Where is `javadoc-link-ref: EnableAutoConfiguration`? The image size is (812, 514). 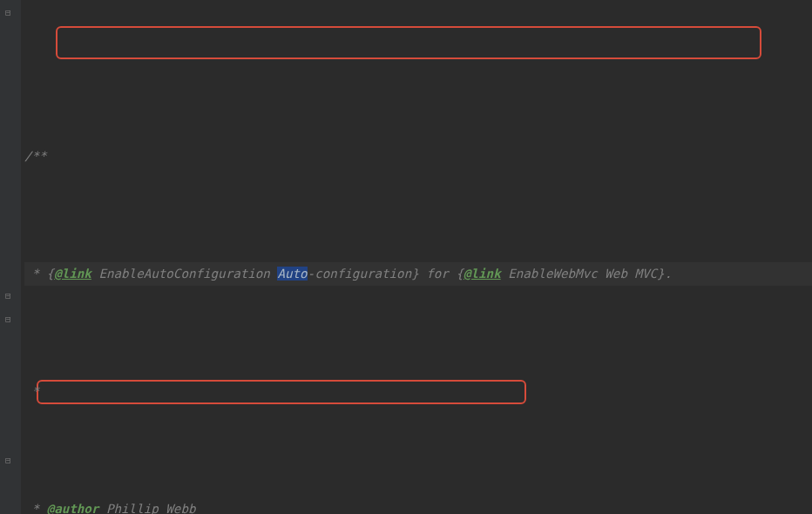 javadoc-link-ref: EnableAutoConfiguration is located at coordinates (185, 274).